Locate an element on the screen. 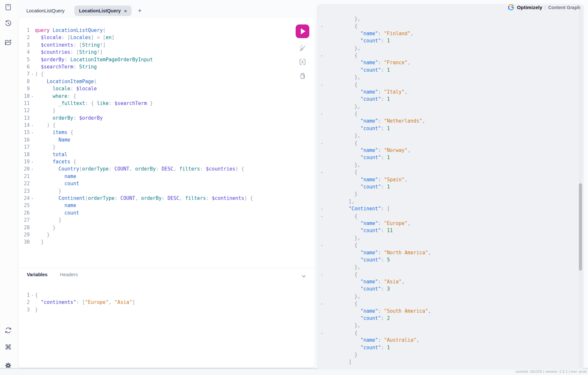 This screenshot has height=375, width=588. run-play-icon is located at coordinates (303, 31).